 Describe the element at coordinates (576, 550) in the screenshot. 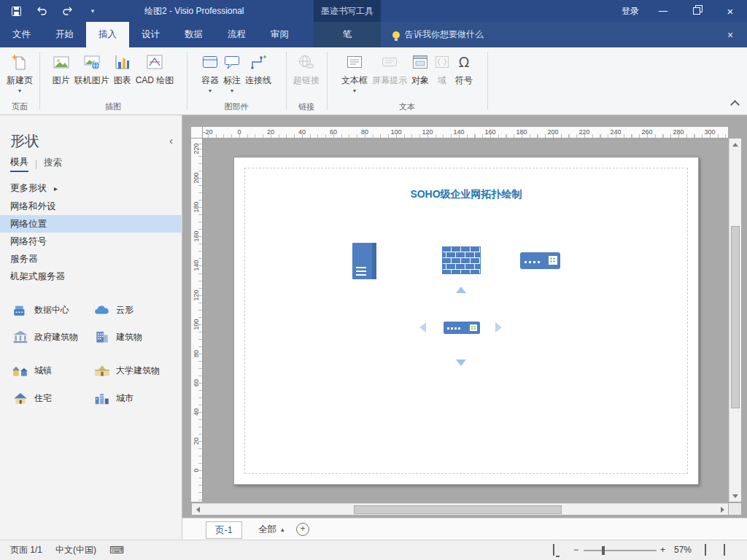

I see `zoom-out-button: −` at that location.